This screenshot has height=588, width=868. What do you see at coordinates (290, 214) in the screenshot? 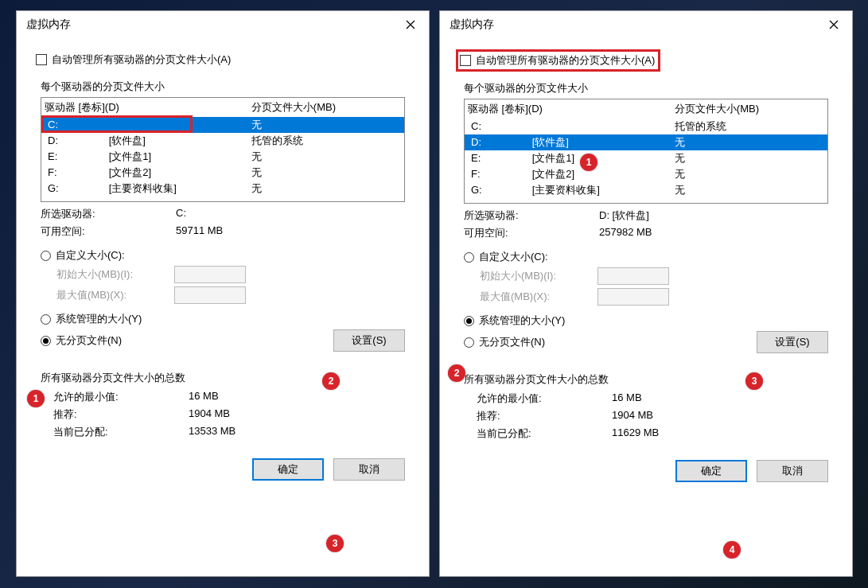
I see `selected-drive-value: C:` at bounding box center [290, 214].